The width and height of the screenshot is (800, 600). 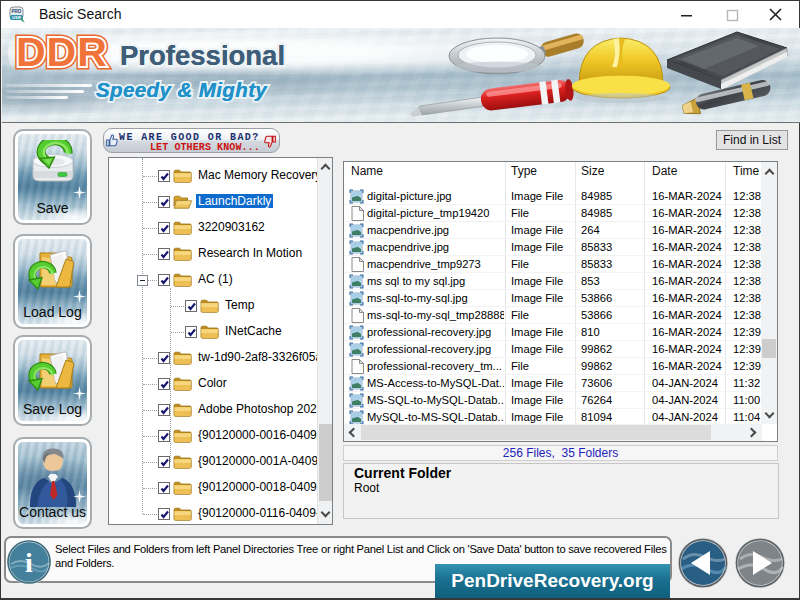 What do you see at coordinates (62, 52) in the screenshot?
I see `svg-text: DDR` at bounding box center [62, 52].